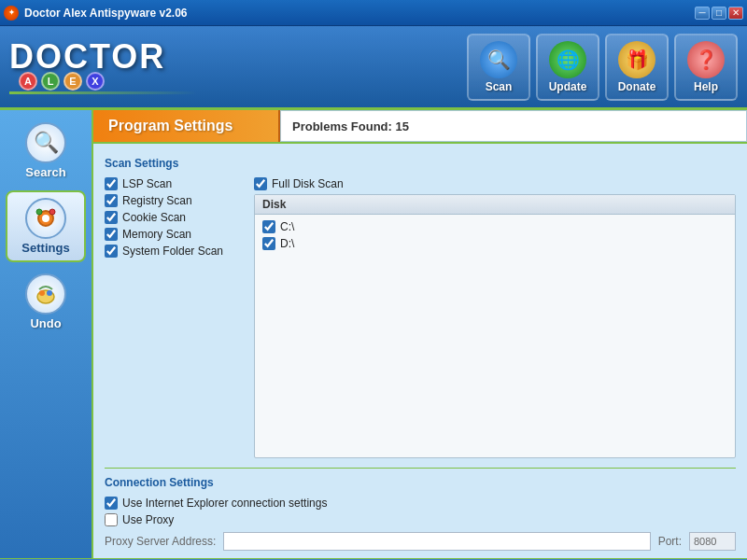 The height and width of the screenshot is (560, 747). What do you see at coordinates (420, 127) in the screenshot?
I see `content-header: Program Settings Problems Found: 15` at bounding box center [420, 127].